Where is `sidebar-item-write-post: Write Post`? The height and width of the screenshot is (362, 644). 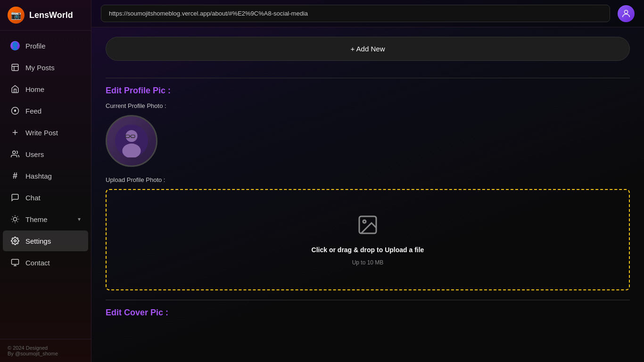
sidebar-item-write-post: Write Post is located at coordinates (45, 132).